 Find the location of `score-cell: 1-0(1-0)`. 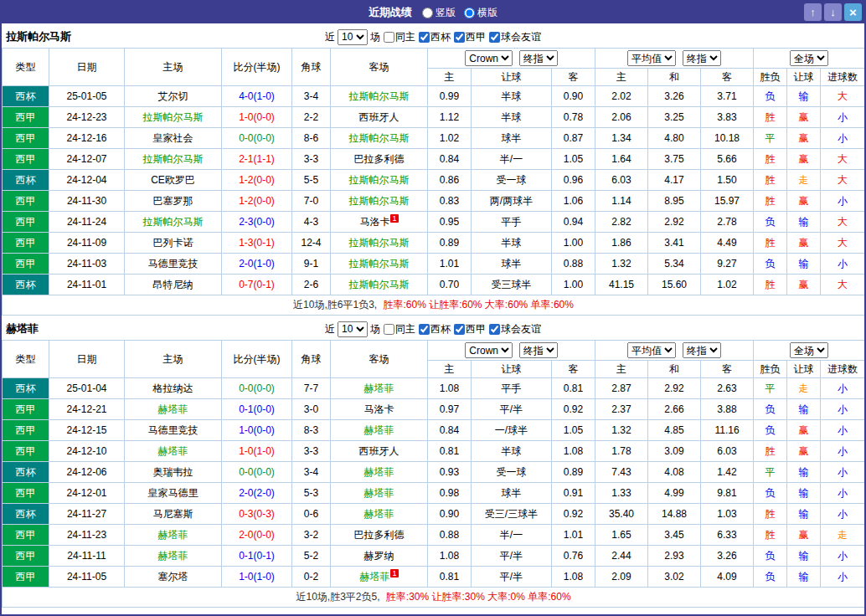

score-cell: 1-0(1-0) is located at coordinates (257, 452).